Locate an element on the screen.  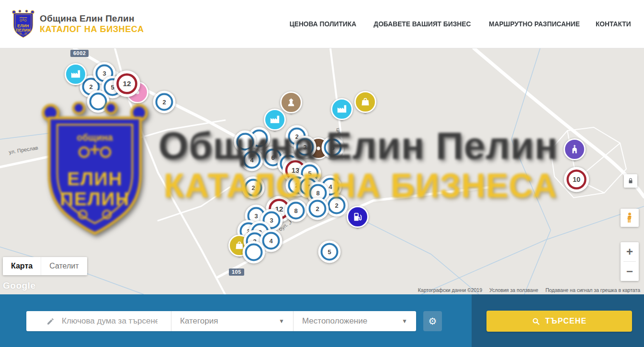
cluster-count: 10 is located at coordinates (576, 179).